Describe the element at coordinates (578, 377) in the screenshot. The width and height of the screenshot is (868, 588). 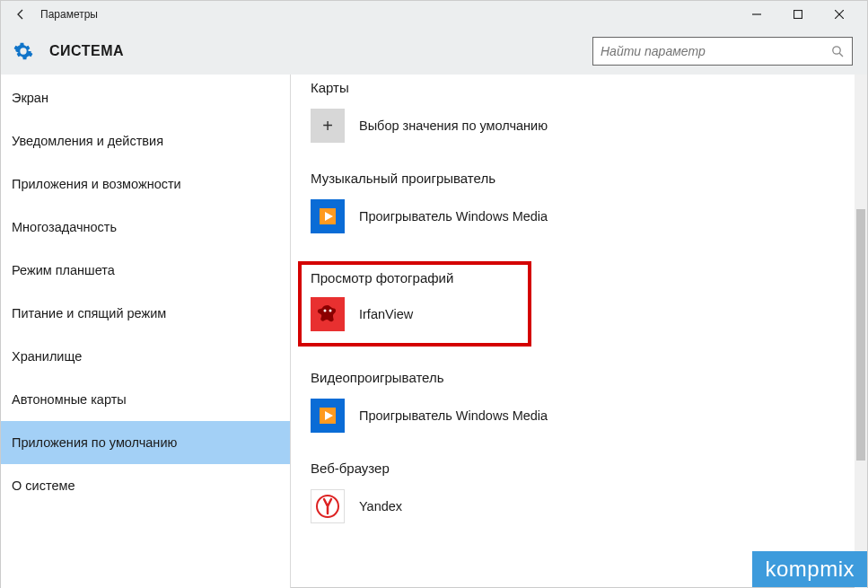
I see `section-title: Видеопроигрыватель` at that location.